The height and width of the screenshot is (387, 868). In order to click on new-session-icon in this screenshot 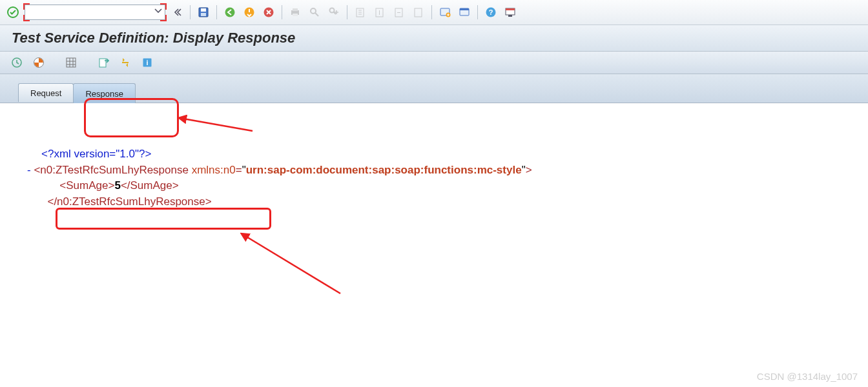, I will do `click(445, 12)`.